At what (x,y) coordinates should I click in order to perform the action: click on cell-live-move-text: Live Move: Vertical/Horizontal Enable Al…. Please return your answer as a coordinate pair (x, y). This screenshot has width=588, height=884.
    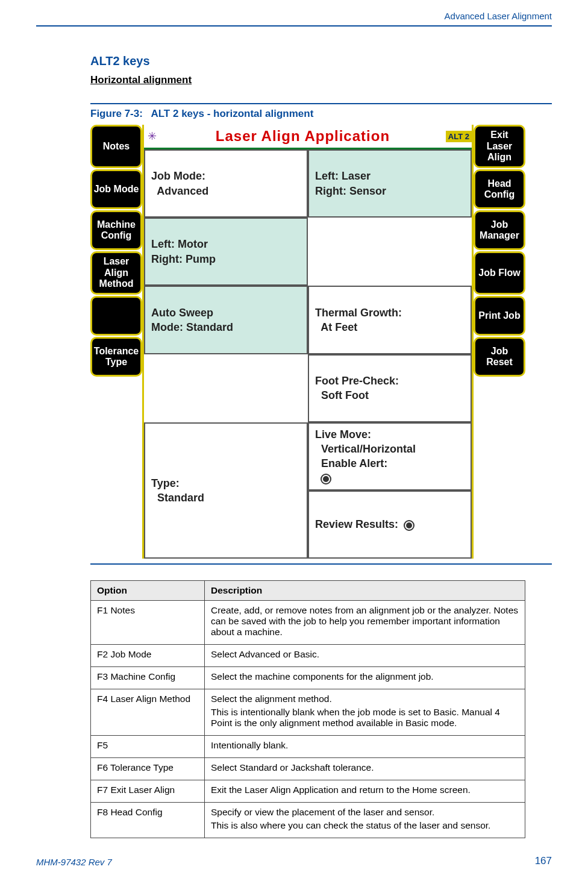
    Looking at the image, I should click on (390, 450).